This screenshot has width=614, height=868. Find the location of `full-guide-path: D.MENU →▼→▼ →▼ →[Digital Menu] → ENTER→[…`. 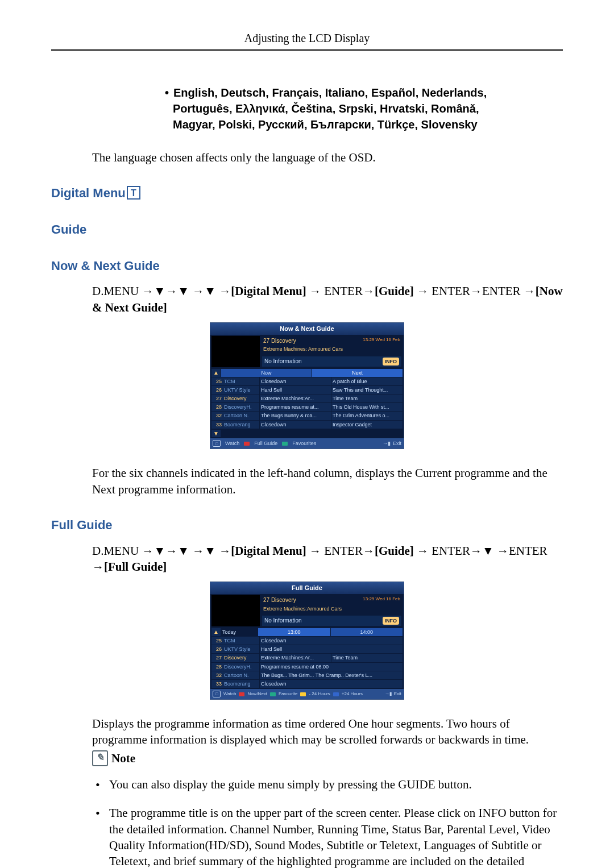

full-guide-path: D.MENU →▼→▼ →▼ →[Digital Menu] → ENTER→[… is located at coordinates (327, 559).